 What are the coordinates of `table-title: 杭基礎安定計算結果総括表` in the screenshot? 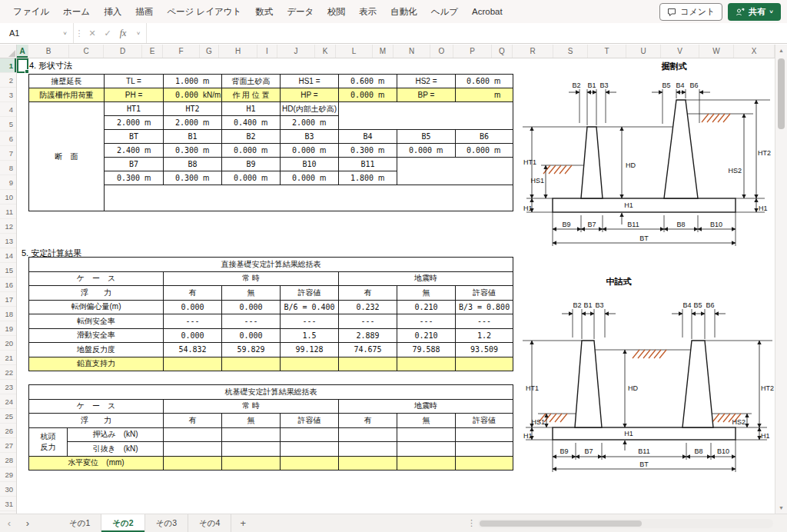 It's located at (271, 392).